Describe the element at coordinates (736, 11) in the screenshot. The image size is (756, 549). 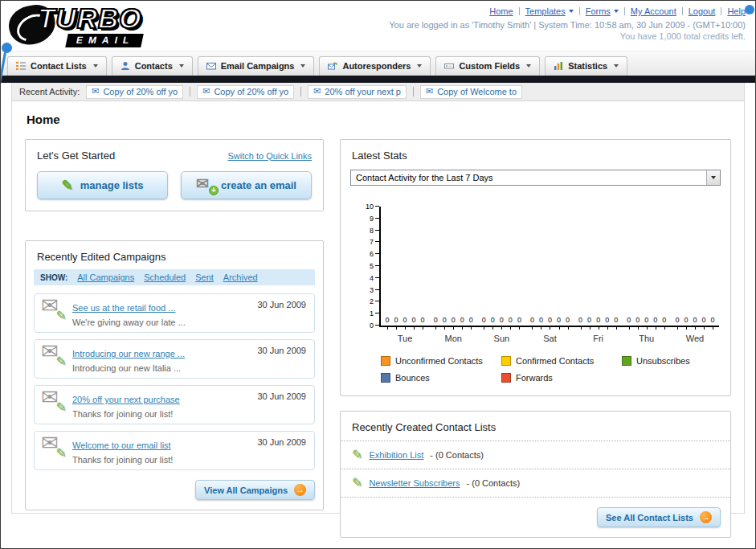
I see `nav-link-help: Help` at that location.